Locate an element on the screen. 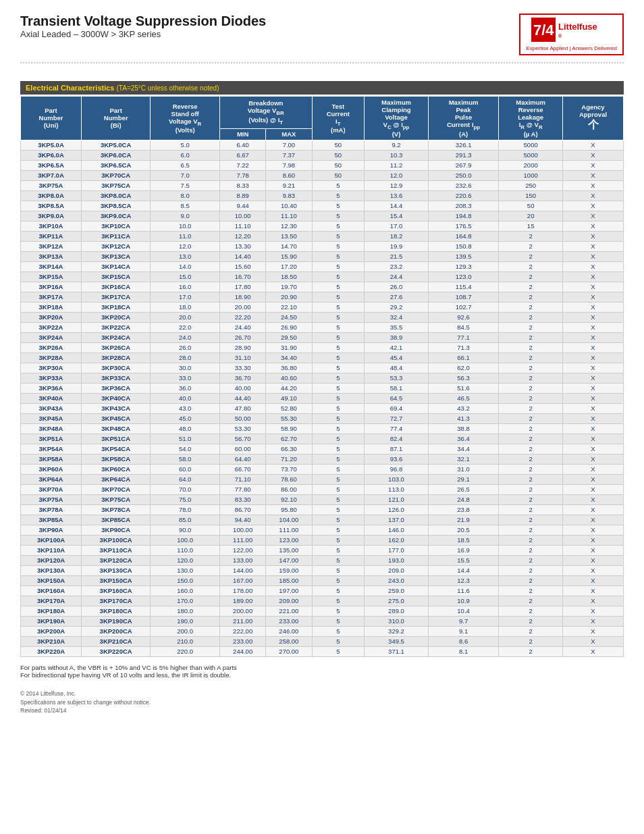 The height and width of the screenshot is (834, 644). table-cell: 22.20 is located at coordinates (243, 317).